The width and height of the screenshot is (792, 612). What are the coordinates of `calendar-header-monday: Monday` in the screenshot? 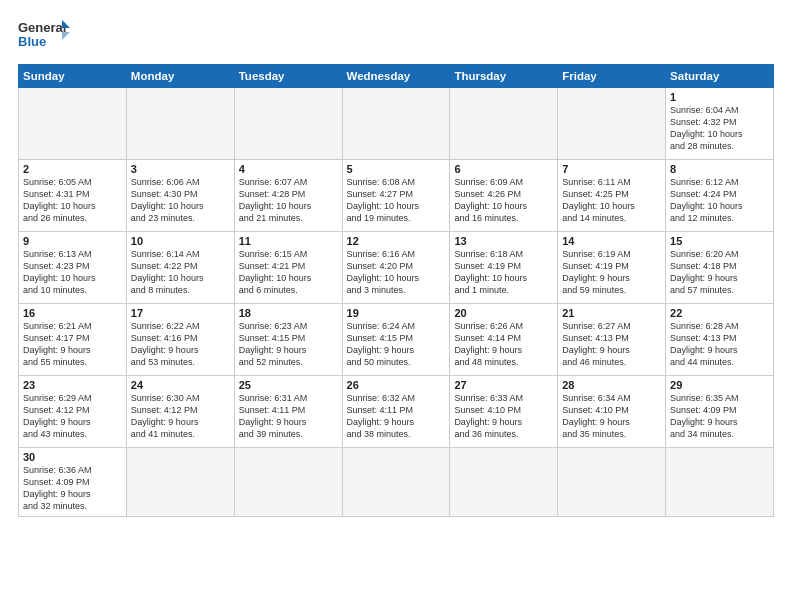 It's located at (180, 76).